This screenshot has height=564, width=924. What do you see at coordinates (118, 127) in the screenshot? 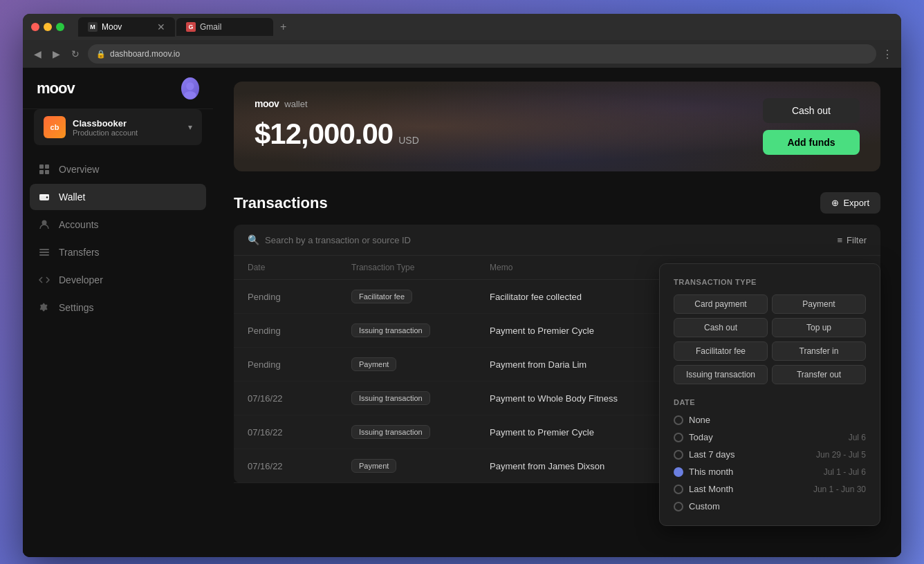
I see `account-selector: cb Classbooker Production account ▾` at bounding box center [118, 127].